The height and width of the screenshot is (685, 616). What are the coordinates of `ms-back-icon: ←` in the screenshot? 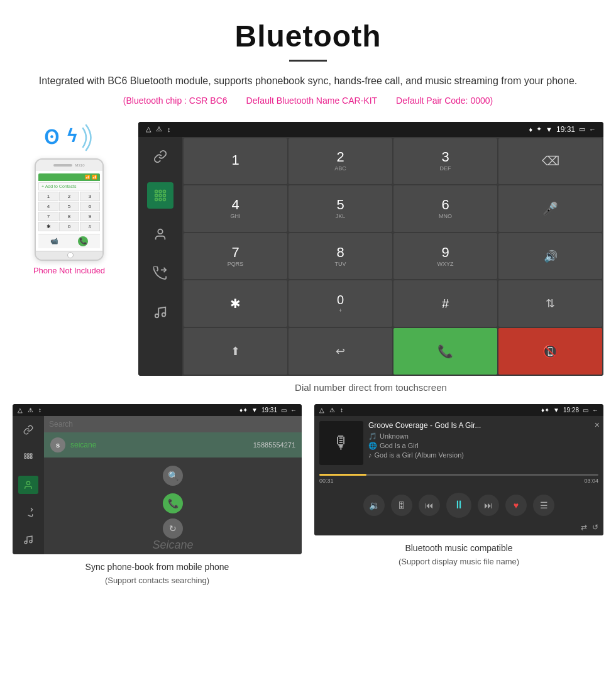 It's located at (595, 410).